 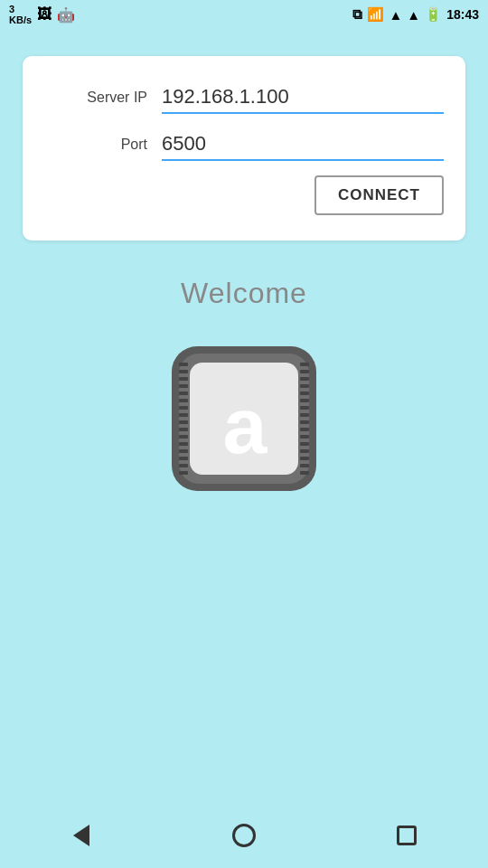 I want to click on home-button, so click(x=244, y=835).